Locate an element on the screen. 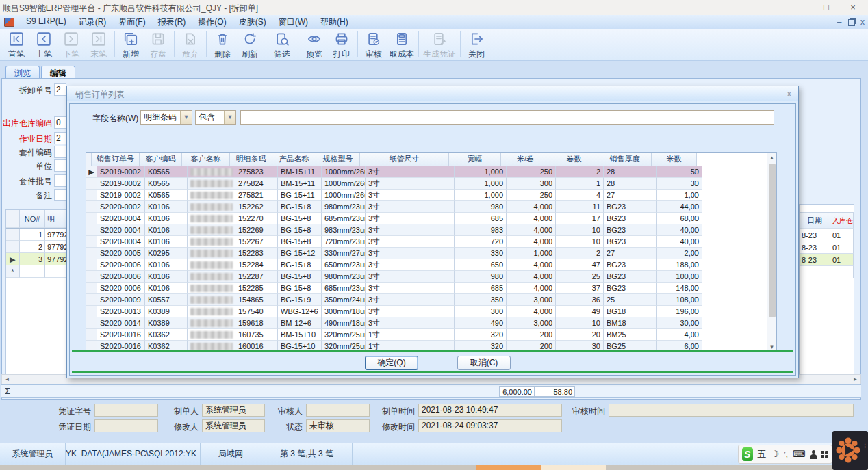 The width and height of the screenshot is (868, 470). toolbar-button-exit: 关闭 is located at coordinates (476, 46).